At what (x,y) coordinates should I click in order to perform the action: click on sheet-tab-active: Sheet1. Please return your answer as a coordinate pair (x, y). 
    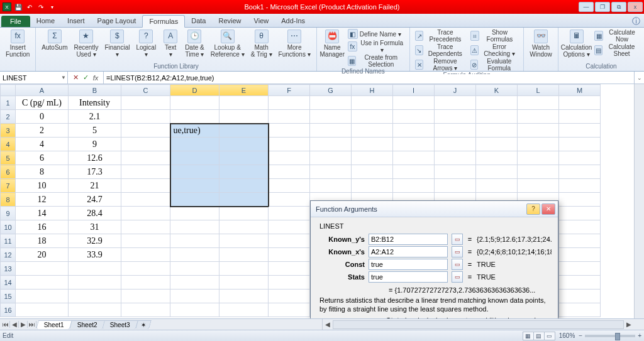
    Looking at the image, I should click on (54, 325).